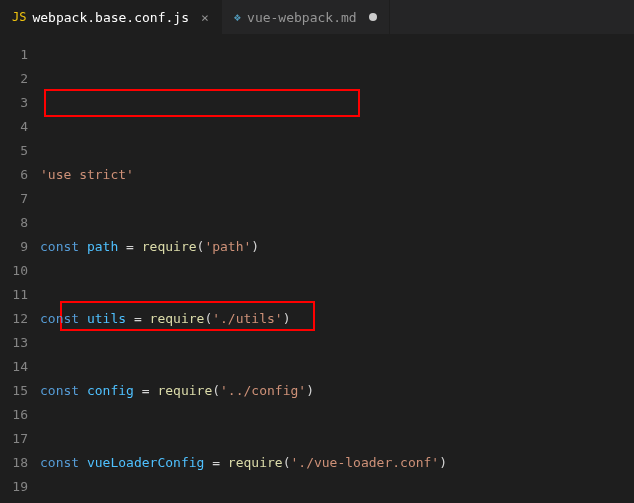  What do you see at coordinates (14, 271) in the screenshot?
I see `line-number: 10` at bounding box center [14, 271].